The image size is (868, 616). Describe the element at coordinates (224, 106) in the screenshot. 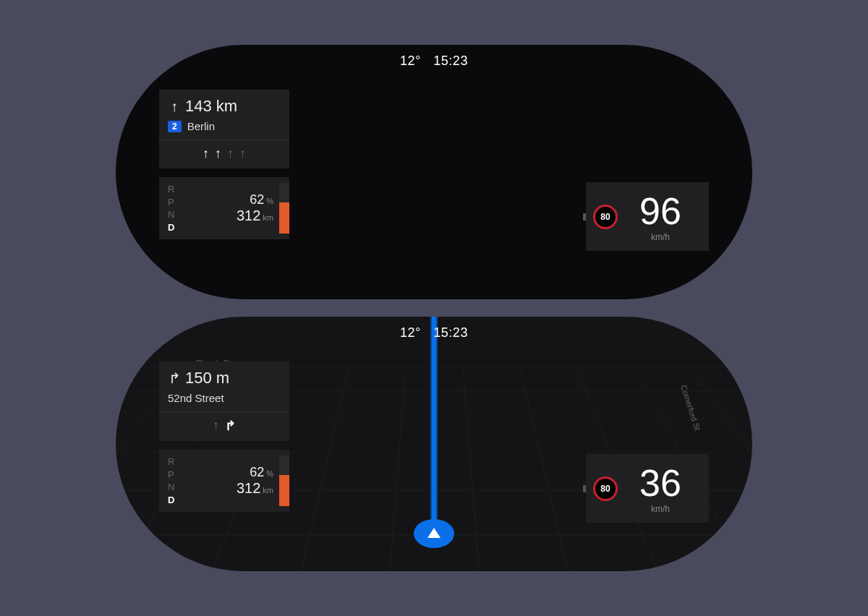

I see `nav-distance-row: ↑ 143 km` at that location.